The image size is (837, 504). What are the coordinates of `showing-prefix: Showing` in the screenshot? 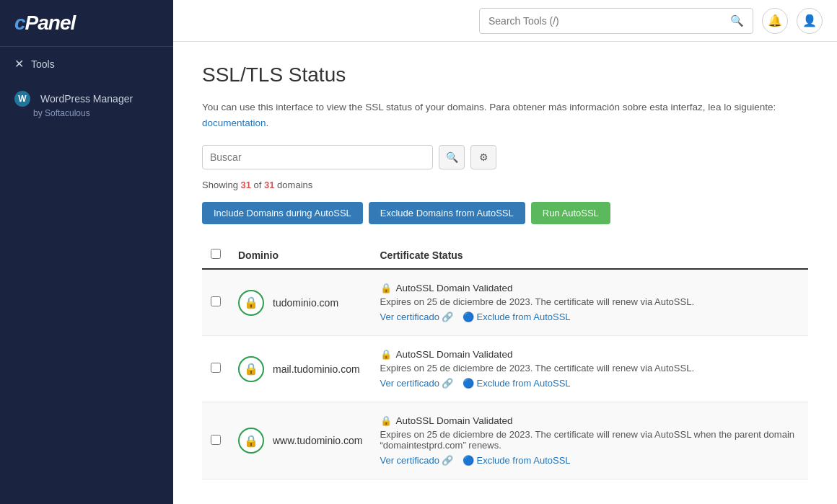 It's located at (221, 185).